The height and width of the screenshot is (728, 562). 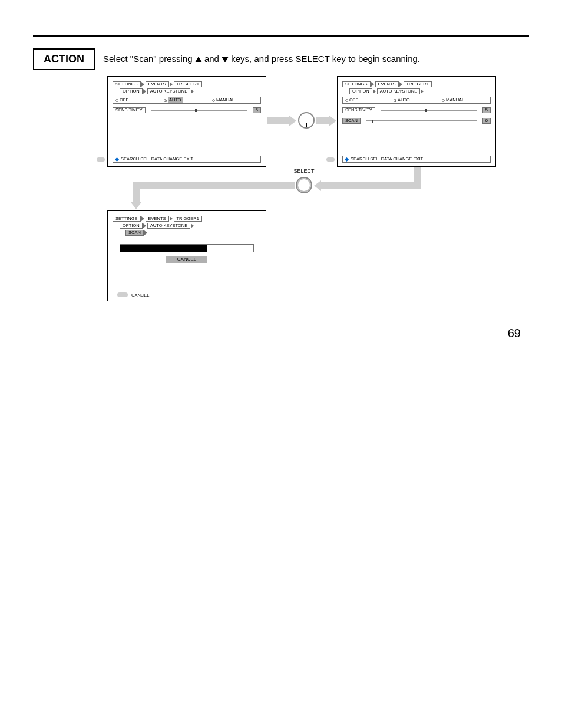 What do you see at coordinates (351, 121) in the screenshot?
I see `slider-label: SCAN` at bounding box center [351, 121].